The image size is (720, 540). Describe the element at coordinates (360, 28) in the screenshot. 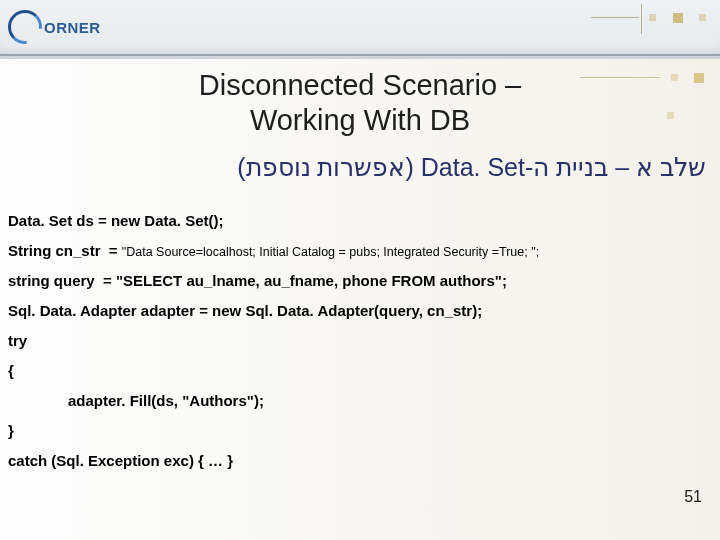

I see `header-band: ORNER` at that location.